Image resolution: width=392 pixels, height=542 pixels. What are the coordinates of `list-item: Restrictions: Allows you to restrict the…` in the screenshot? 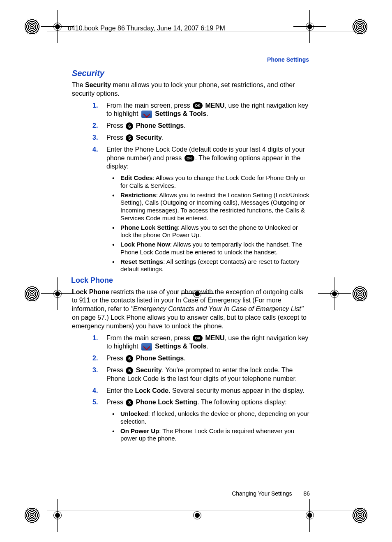 It's located at (211, 207).